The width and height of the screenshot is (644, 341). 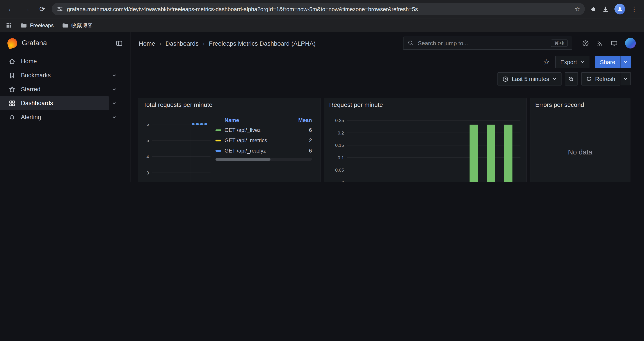 I want to click on browser-actions: ⋮, so click(x=614, y=9).